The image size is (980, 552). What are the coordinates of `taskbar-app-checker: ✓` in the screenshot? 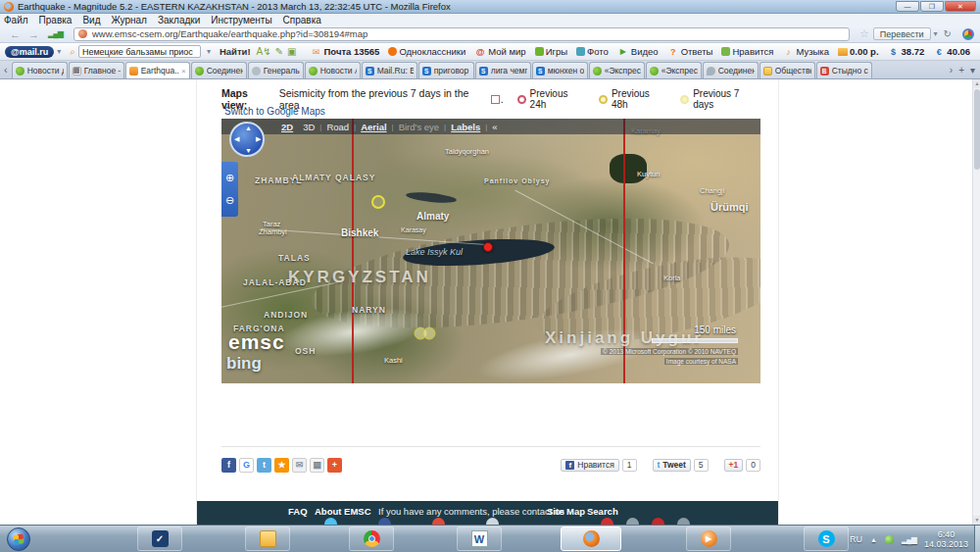 It's located at (160, 539).